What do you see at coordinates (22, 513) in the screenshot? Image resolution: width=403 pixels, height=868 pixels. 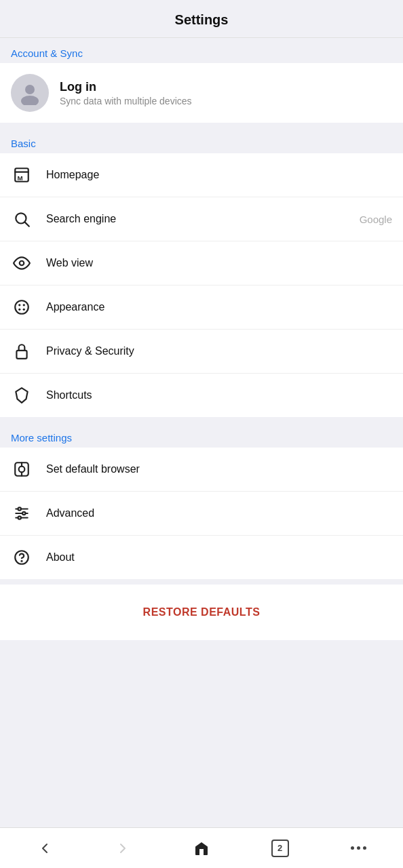 I see `sliders-icon` at bounding box center [22, 513].